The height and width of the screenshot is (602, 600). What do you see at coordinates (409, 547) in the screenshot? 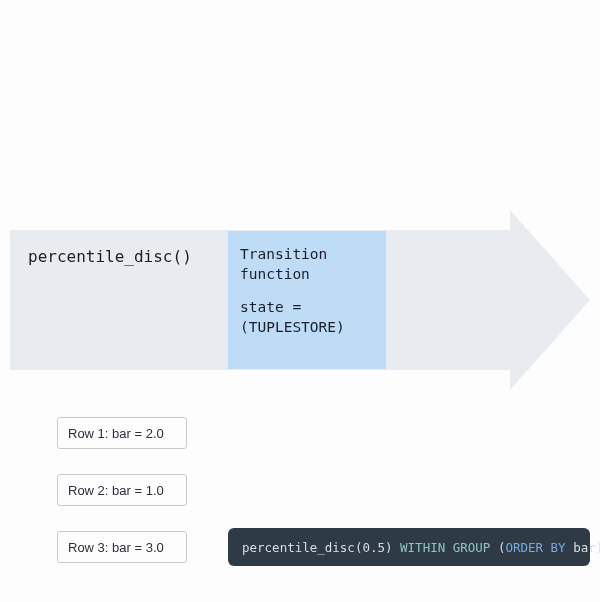
I see `sql-code-block: percentile_disc(0.5) WITHIN GROUP (ORDER…` at bounding box center [409, 547].